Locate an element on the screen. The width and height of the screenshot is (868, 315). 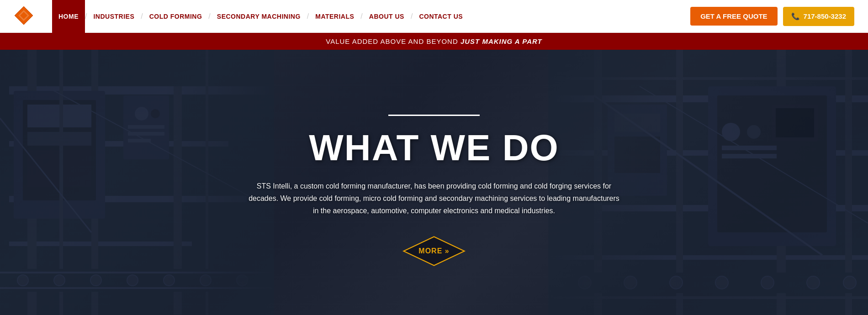
banner-text-normal: VALUE ADDED ABOVE AND BEYOND is located at coordinates (393, 41).